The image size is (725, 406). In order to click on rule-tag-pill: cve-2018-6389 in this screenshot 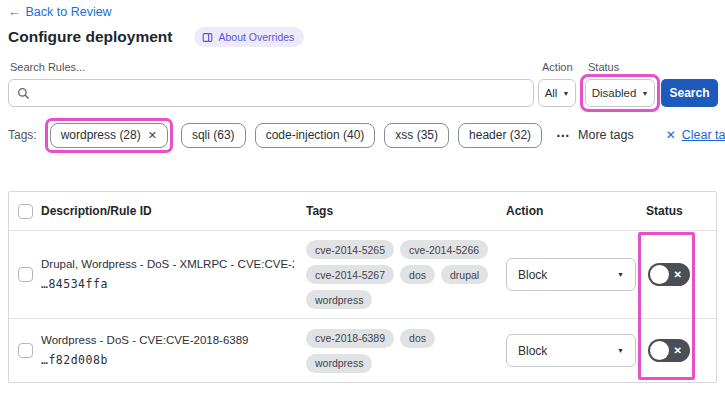, I will do `click(350, 338)`.